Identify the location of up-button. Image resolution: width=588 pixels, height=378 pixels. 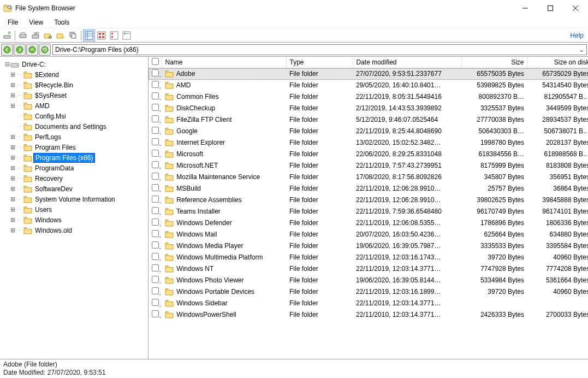
(32, 50).